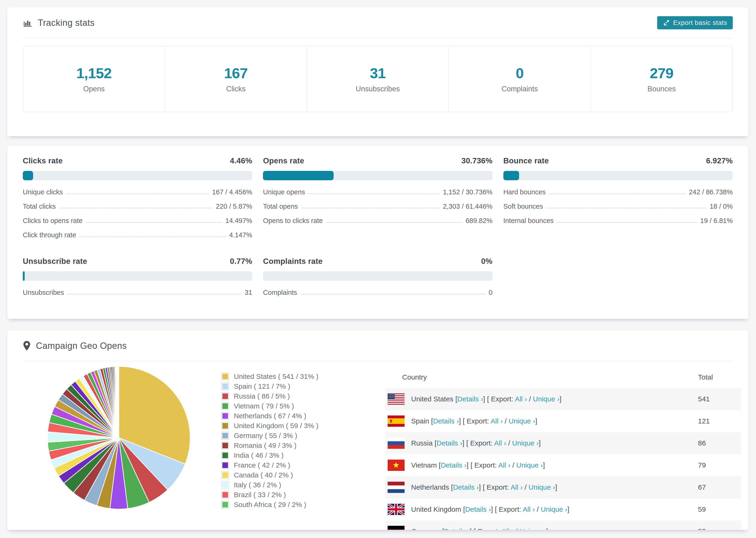  Describe the element at coordinates (618, 206) in the screenshot. I see `rate-rows: Hard bounces 242 / 86.738% Soft bounces …` at that location.